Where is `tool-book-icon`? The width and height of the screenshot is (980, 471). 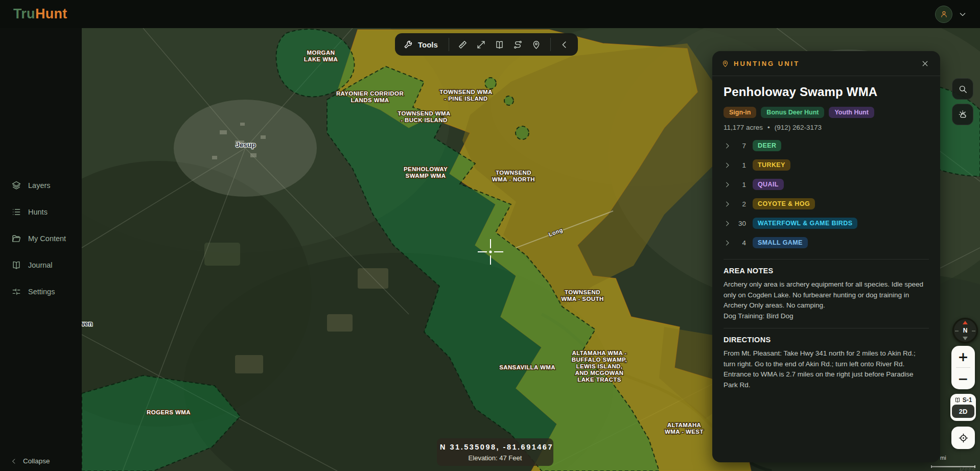
tool-book-icon is located at coordinates (500, 44).